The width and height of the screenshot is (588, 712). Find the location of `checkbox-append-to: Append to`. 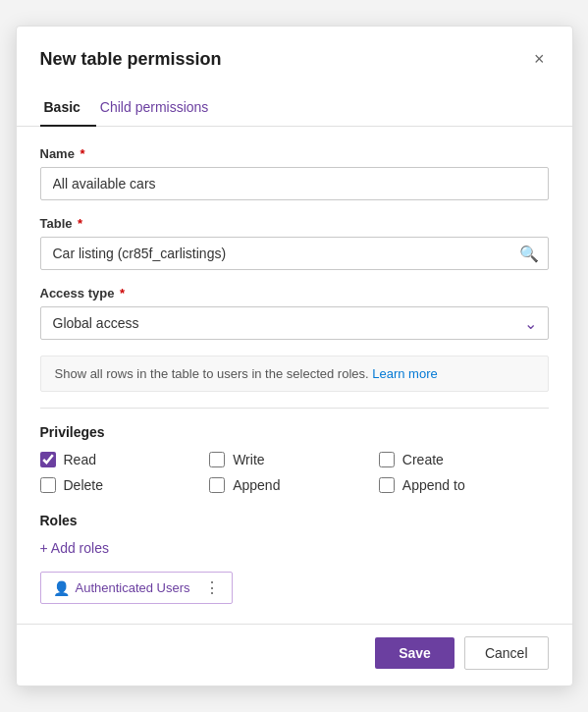

checkbox-append-to: Append to is located at coordinates (463, 485).